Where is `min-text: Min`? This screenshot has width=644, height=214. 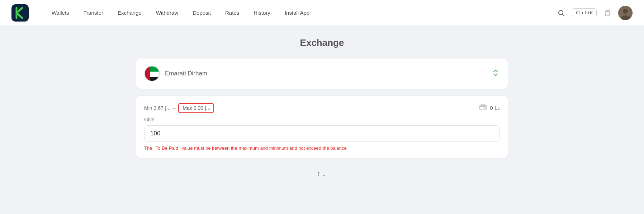
min-text: Min is located at coordinates (148, 108).